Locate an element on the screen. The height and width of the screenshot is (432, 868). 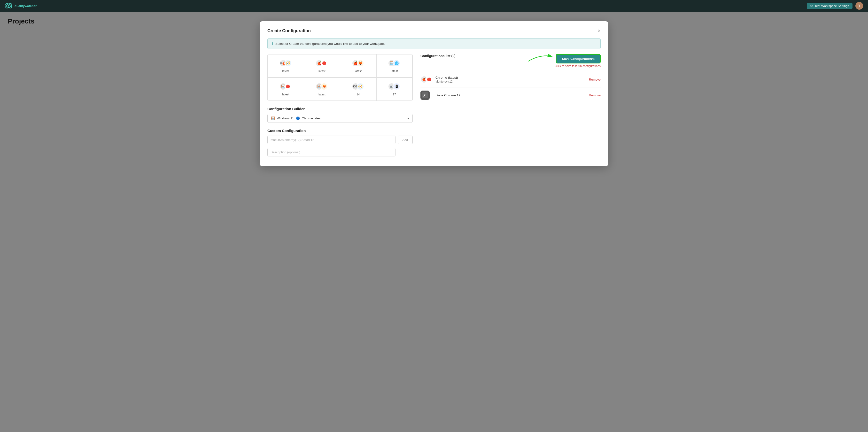
custom-config-row: Add is located at coordinates (340, 147).